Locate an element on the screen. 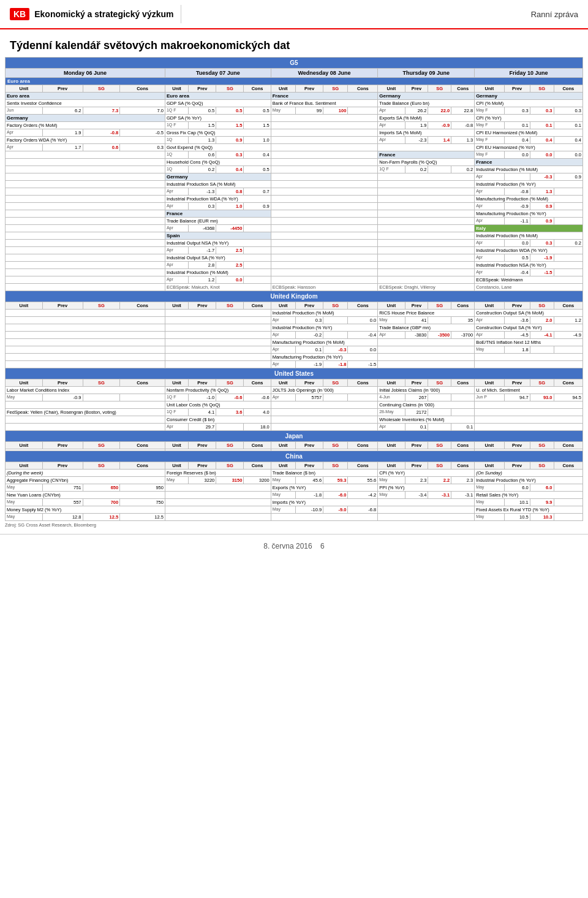 The width and height of the screenshot is (588, 898). cn-sun-label: (On Sunday) is located at coordinates (529, 473).